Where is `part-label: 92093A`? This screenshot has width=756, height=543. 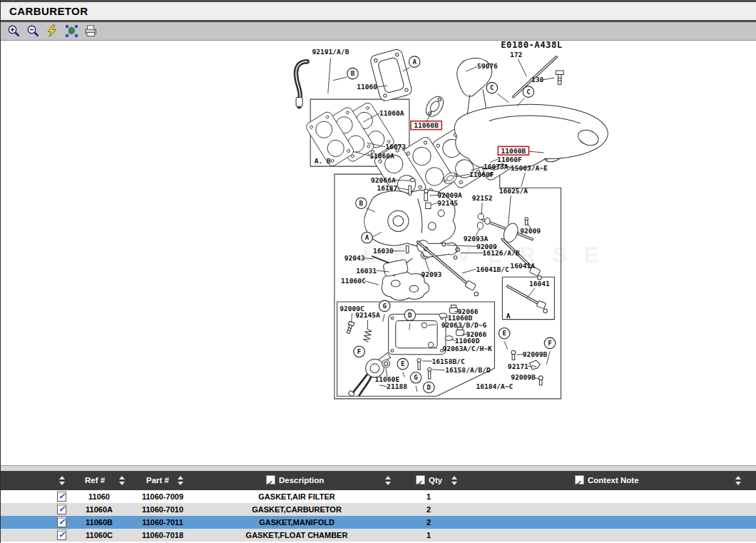
part-label: 92093A is located at coordinates (476, 238).